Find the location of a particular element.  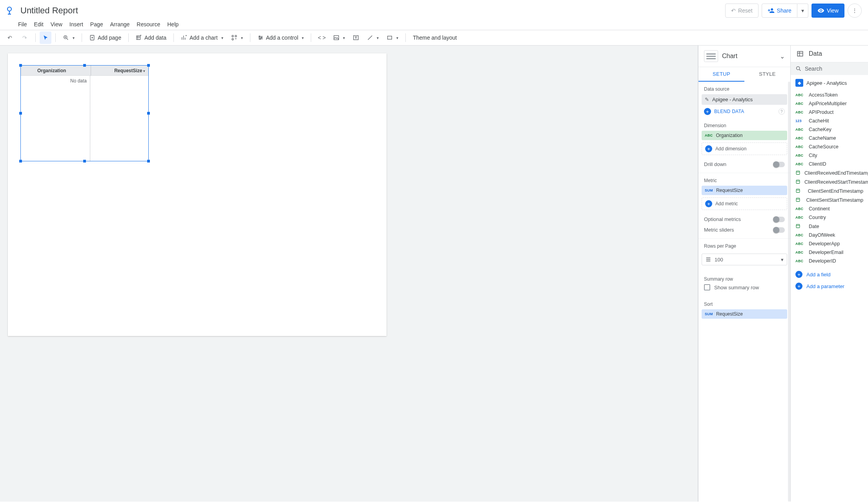

field-item: ABCCacheSource is located at coordinates (830, 147).